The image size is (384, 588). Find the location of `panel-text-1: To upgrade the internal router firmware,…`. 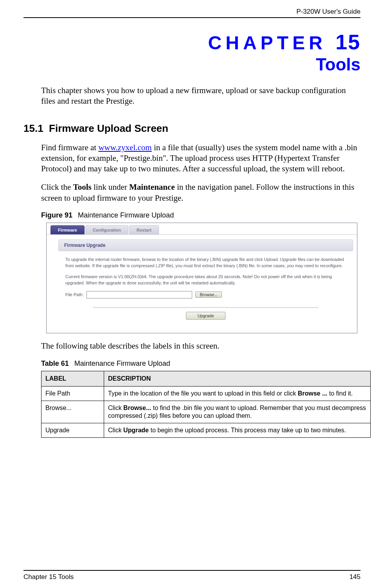

panel-text-1: To upgrade the internal router firmware,… is located at coordinates (206, 263).